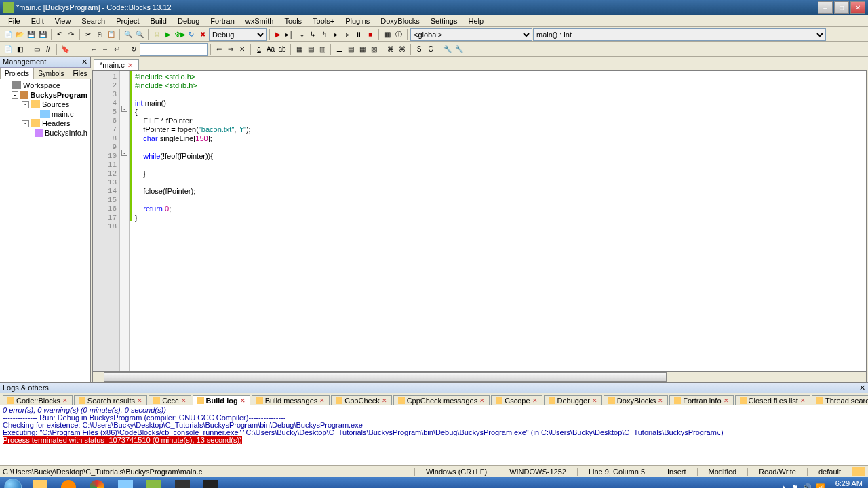 Image resolution: width=868 pixels, height=488 pixels. Describe the element at coordinates (260, 21) in the screenshot. I see `menu-wxsmith: wxSmith` at that location.